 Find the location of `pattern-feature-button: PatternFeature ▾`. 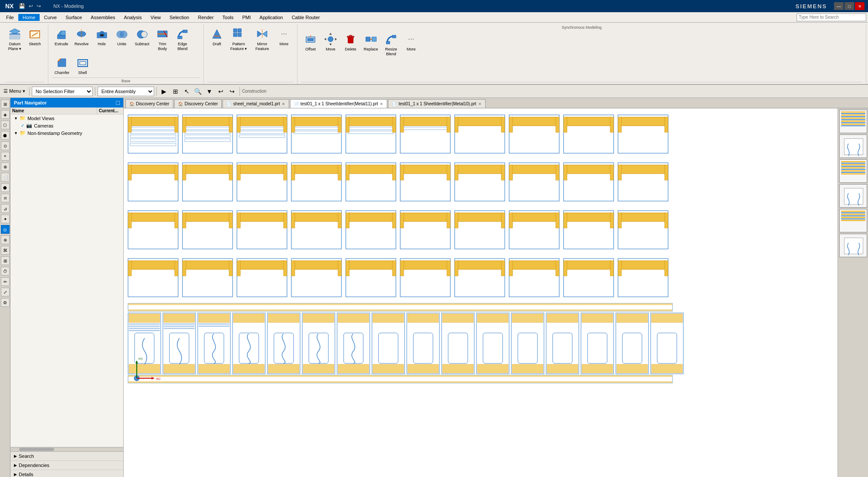

pattern-feature-button: PatternFeature ▾ is located at coordinates (239, 39).